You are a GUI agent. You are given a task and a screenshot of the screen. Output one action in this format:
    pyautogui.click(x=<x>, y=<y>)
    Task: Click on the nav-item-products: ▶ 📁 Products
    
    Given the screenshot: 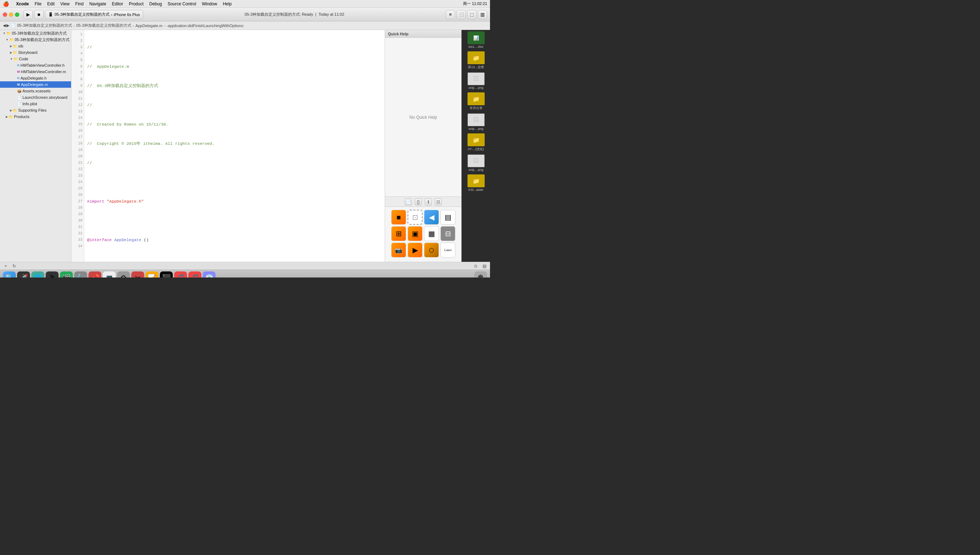 What is the action you would take?
    pyautogui.click(x=35, y=117)
    